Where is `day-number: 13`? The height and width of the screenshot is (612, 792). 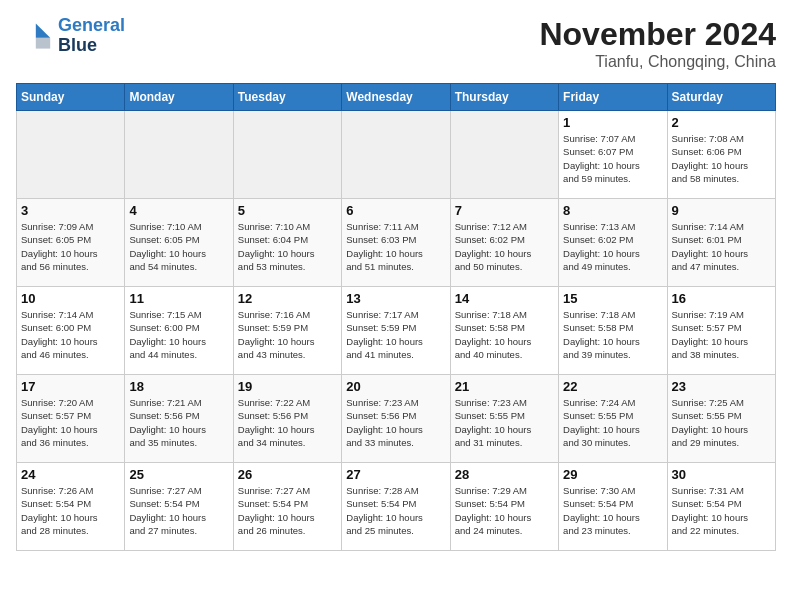 day-number: 13 is located at coordinates (396, 298).